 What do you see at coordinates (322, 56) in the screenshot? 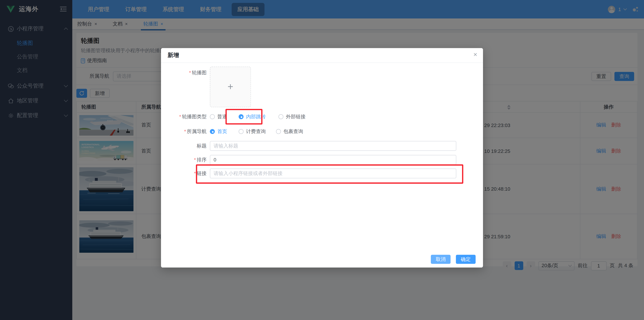
I see `dialog-header: 新增` at bounding box center [322, 56].